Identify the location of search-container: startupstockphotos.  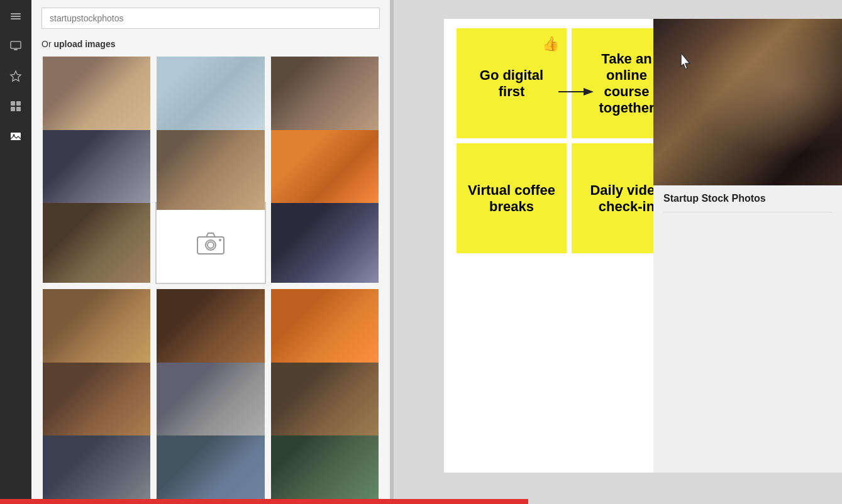
(211, 18).